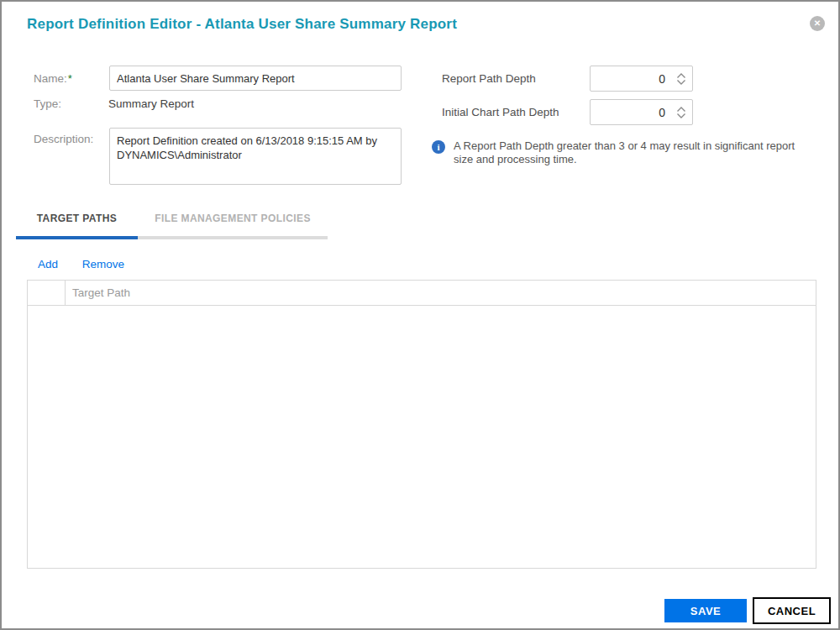 The image size is (840, 630). I want to click on close-icon: ✕, so click(817, 24).